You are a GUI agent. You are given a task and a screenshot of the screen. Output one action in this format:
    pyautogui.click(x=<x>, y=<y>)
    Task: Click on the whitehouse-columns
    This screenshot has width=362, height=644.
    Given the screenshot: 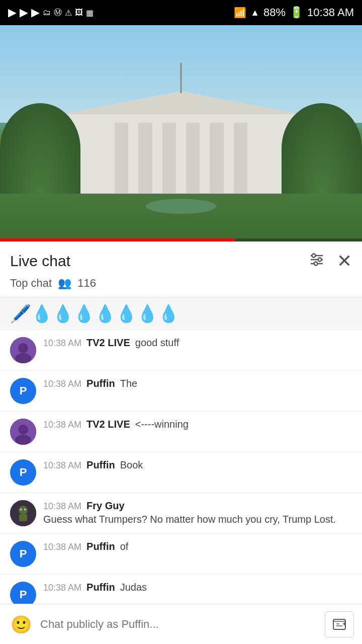 What is the action you would take?
    pyautogui.click(x=181, y=158)
    